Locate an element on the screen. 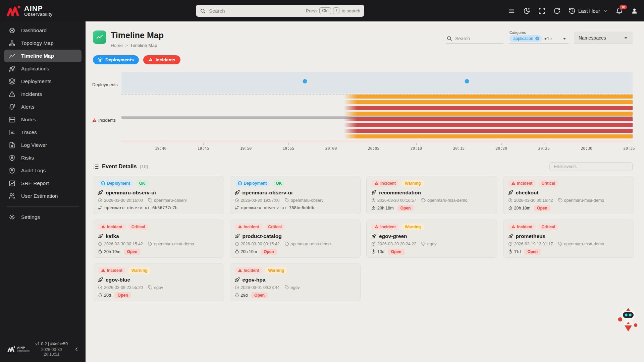 The width and height of the screenshot is (644, 362). sidebar-item-label: Log Viewer is located at coordinates (34, 145).